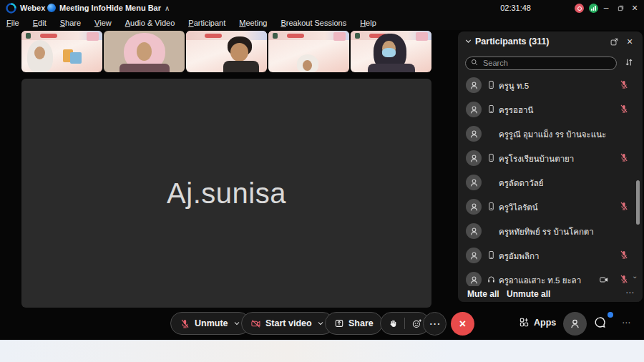 The image size is (644, 362). What do you see at coordinates (537, 322) in the screenshot?
I see `apps-button: Apps` at bounding box center [537, 322].